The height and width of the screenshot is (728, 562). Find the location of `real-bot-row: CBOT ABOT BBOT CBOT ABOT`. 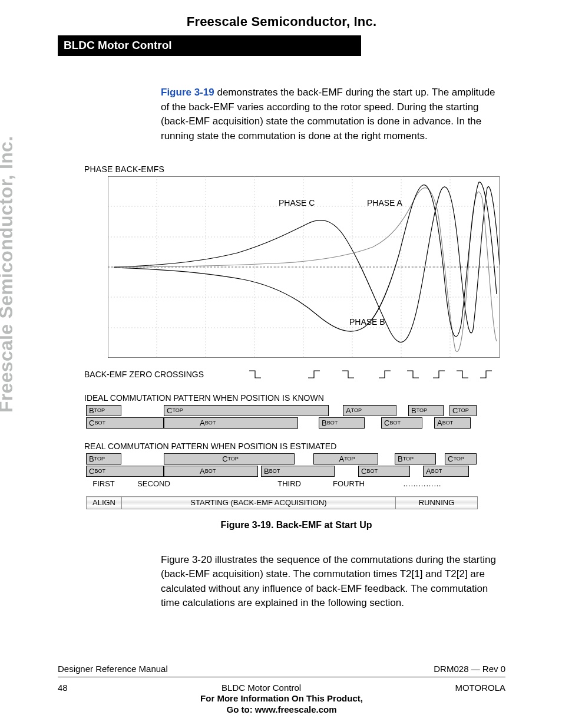

real-bot-row: CBOT ABOT BBOT CBOT ABOT is located at coordinates (282, 472).